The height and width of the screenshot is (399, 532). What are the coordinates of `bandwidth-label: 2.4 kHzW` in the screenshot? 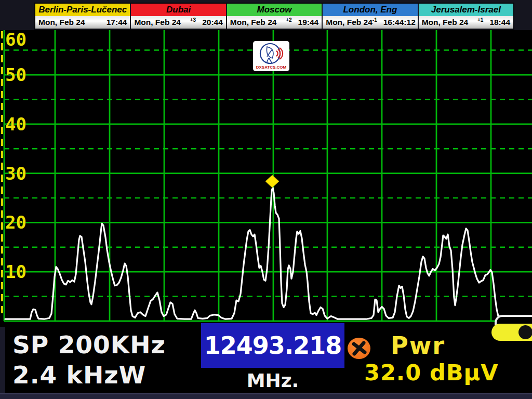 It's located at (79, 375).